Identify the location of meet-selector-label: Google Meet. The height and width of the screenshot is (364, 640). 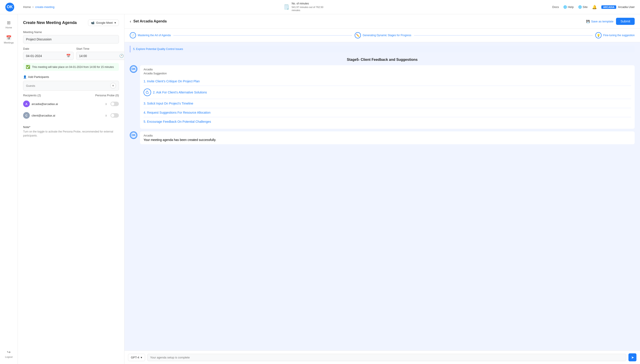
(104, 23).